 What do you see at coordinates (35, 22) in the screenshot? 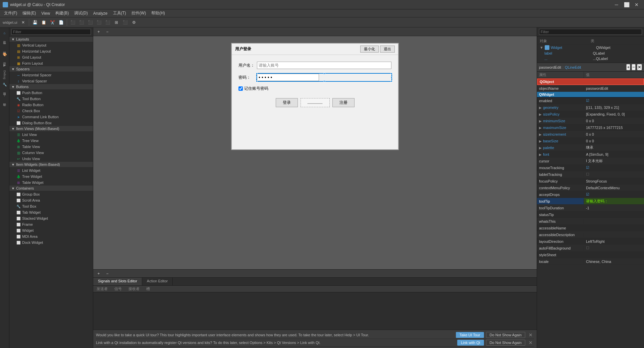
I see `tb-save: 💾` at bounding box center [35, 22].